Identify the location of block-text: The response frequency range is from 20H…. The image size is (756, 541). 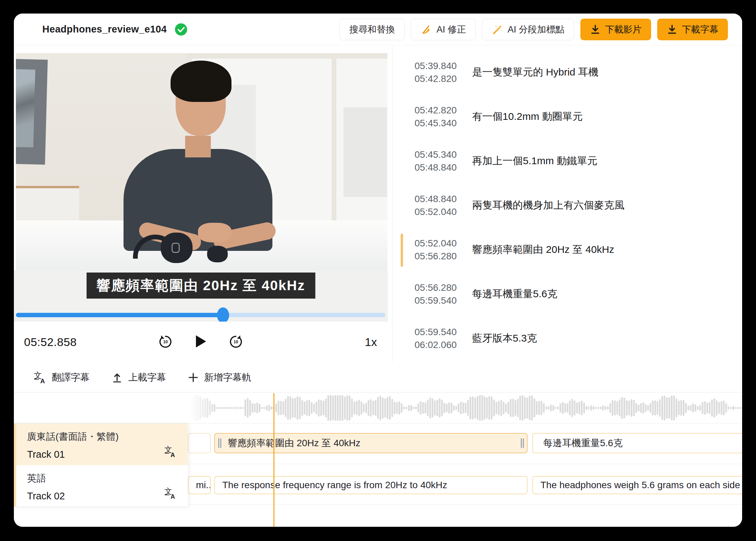
(335, 485).